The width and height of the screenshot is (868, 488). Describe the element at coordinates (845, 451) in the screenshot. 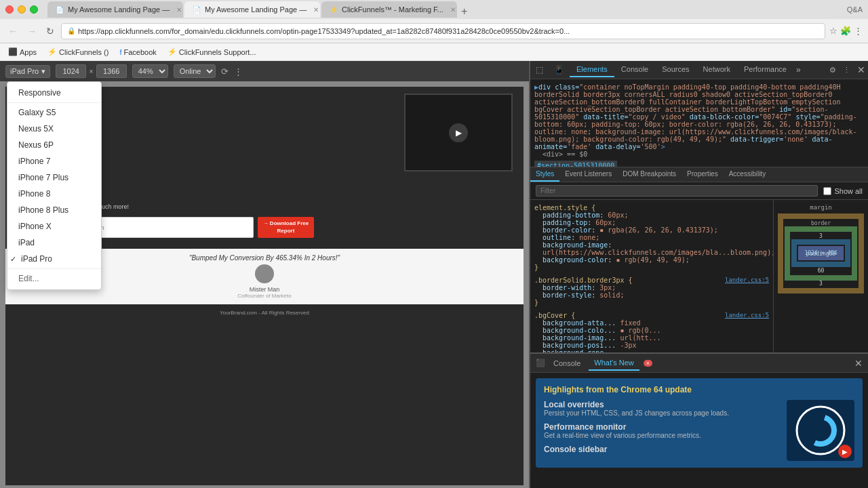

I see `play-mini-button: ▶` at that location.